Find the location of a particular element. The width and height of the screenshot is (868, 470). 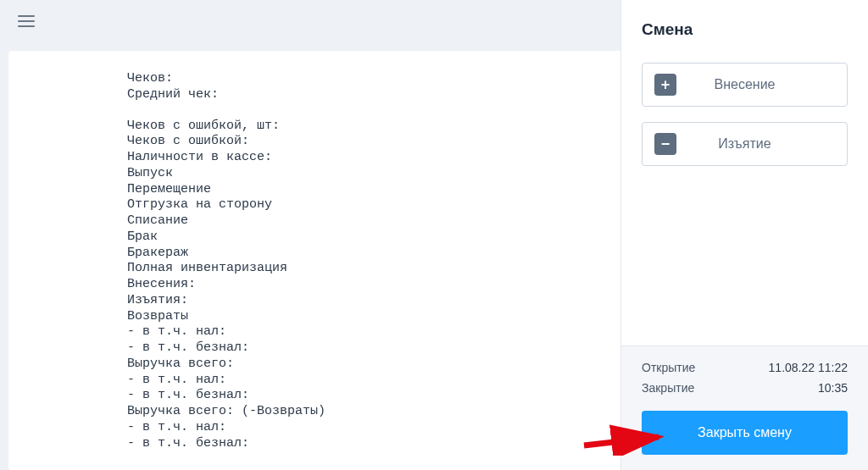

receipt-row-label: - в т.ч. безнал: is located at coordinates (412, 349).